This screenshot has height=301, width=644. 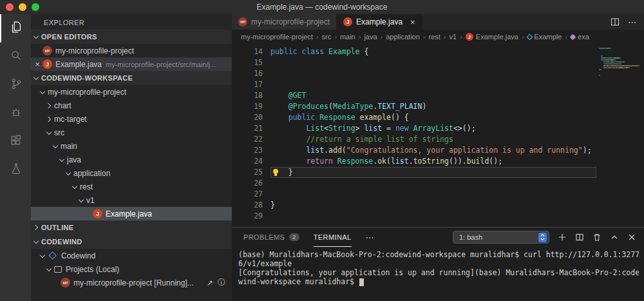 I want to click on panel-more-actions-button: ⋯, so click(x=370, y=237).